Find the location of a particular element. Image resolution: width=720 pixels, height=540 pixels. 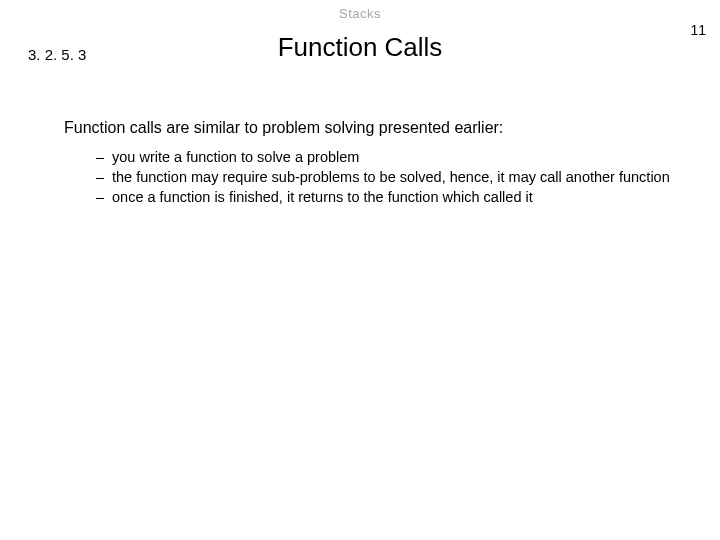

bullet-list: you write a function to solve a problem … is located at coordinates (372, 177).